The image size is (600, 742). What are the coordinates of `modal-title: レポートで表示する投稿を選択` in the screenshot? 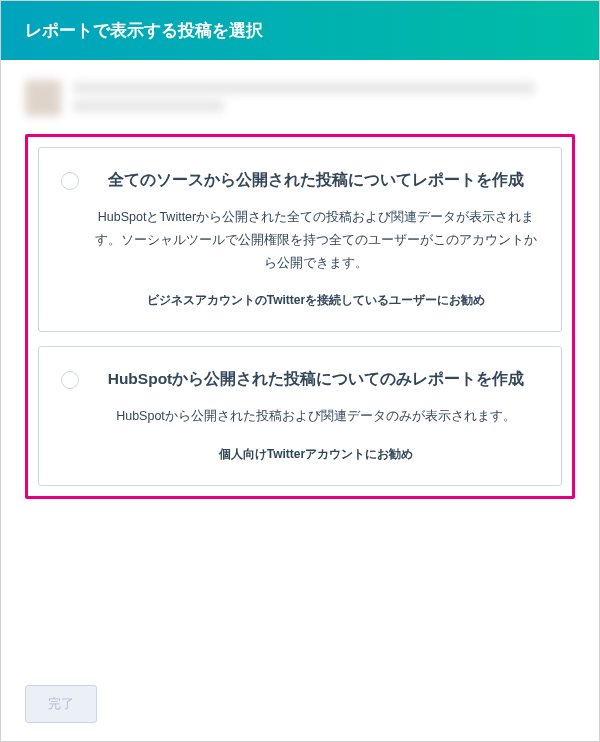 It's located at (144, 30).